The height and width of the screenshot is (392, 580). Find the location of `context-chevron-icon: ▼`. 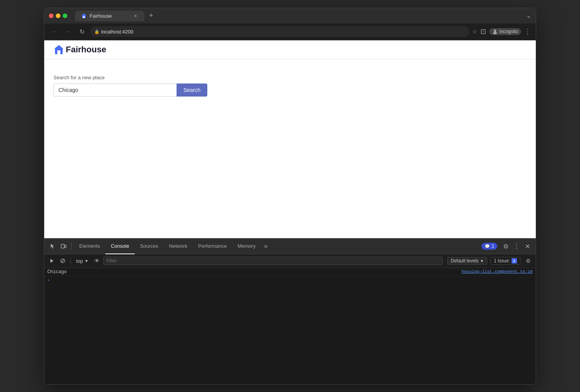

context-chevron-icon: ▼ is located at coordinates (87, 261).